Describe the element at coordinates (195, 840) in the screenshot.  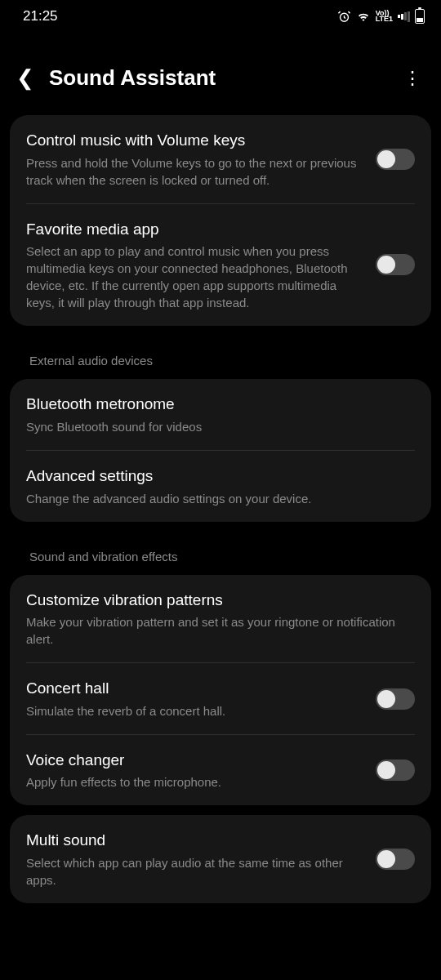
I see `settings-item-title: Multi sound` at that location.